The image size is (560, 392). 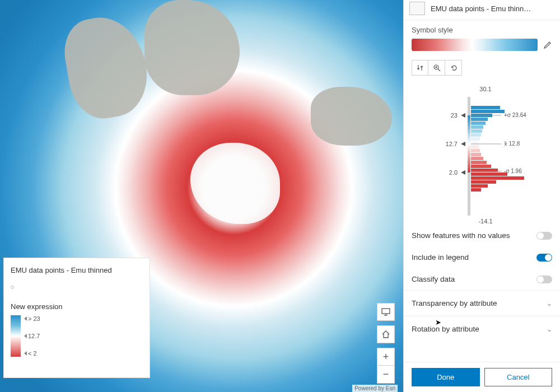 What do you see at coordinates (513, 171) in the screenshot?
I see `svg-text: -σ 1.96` at bounding box center [513, 171].